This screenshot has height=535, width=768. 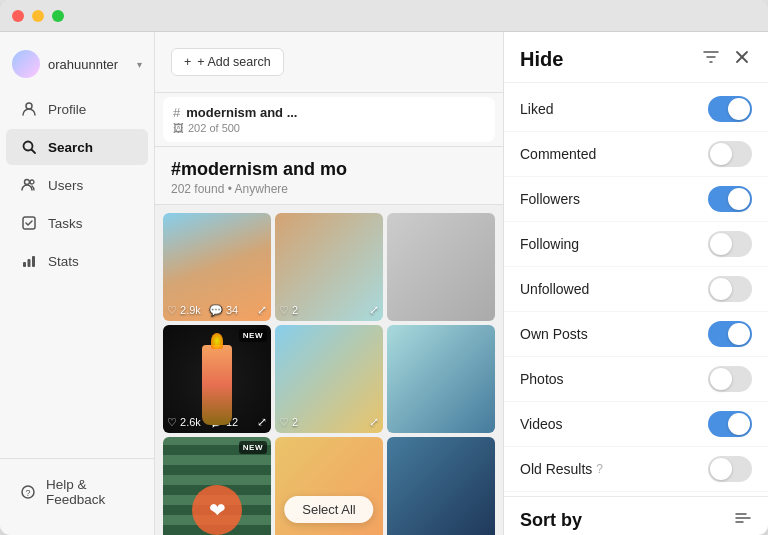 What do you see at coordinates (140, 64) in the screenshot?
I see `chevron-down-icon: ▾` at bounding box center [140, 64].